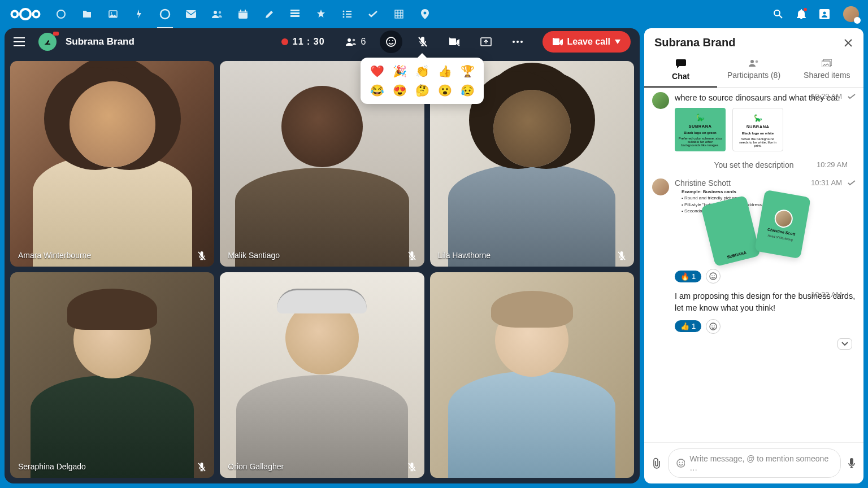 The width and height of the screenshot is (868, 488). What do you see at coordinates (364, 42) in the screenshot?
I see `participant-count-value: 6` at bounding box center [364, 42].